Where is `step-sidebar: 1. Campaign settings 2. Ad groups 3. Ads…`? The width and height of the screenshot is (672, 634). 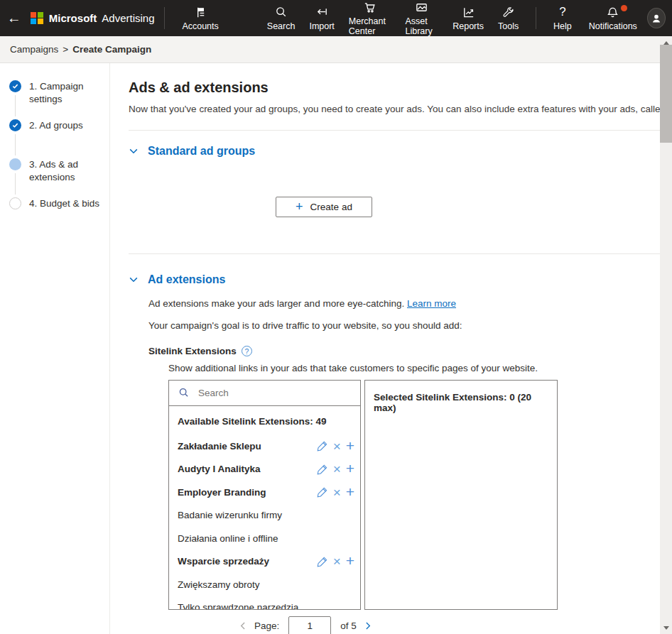 step-sidebar: 1. Campaign settings 2. Ad groups 3. Ads… is located at coordinates (55, 349).